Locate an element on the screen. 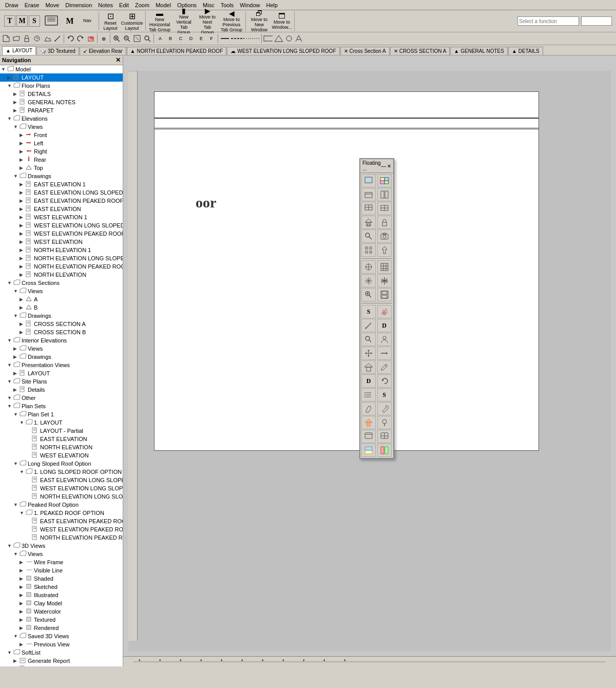 The width and height of the screenshot is (616, 688). tab-general-notes: ▲ GENERAL NOTES is located at coordinates (479, 51).